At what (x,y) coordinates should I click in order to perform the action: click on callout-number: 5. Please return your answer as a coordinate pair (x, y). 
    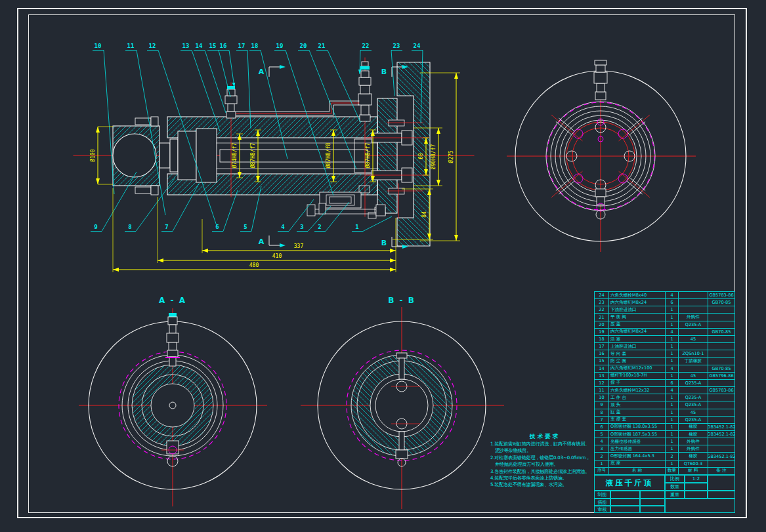
    Looking at the image, I should click on (245, 227).